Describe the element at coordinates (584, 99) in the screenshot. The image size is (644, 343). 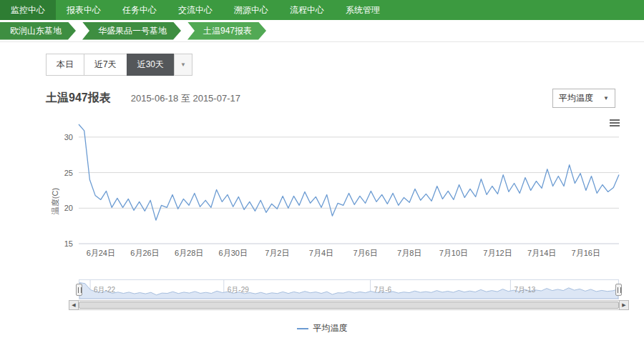
I see `metric-select: 平均温度 ▼` at that location.